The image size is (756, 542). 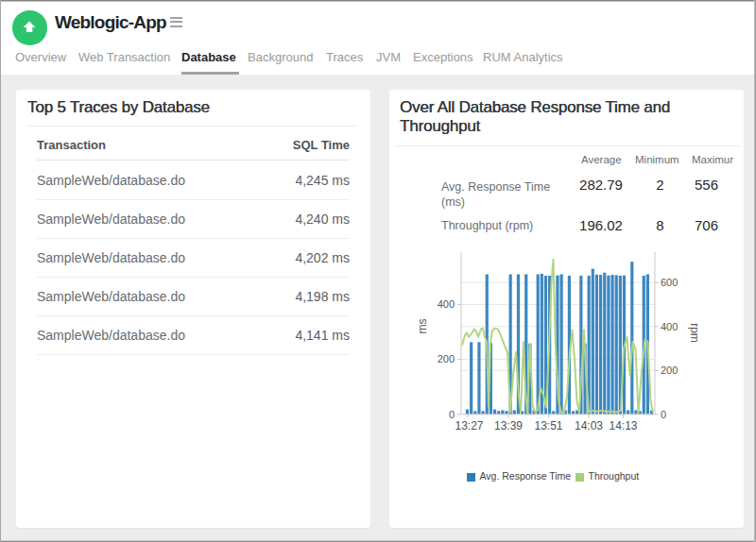 I want to click on svg-text: 13:27, so click(x=469, y=426).